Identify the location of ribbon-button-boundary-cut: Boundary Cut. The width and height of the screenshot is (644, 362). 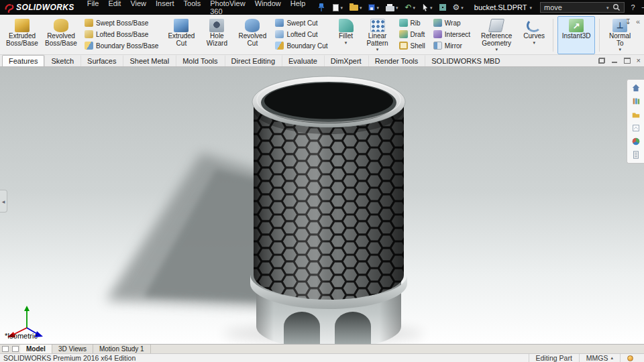
(301, 46).